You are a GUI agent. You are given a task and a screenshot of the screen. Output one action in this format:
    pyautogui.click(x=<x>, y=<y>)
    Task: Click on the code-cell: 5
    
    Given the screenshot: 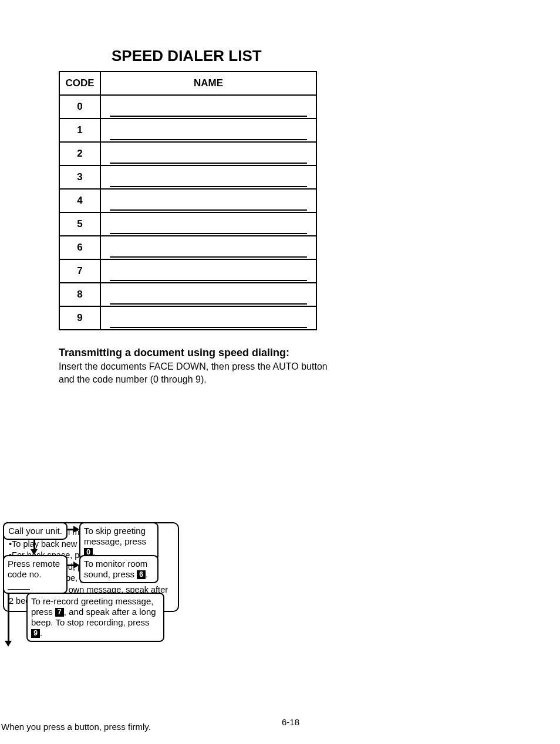 What is the action you would take?
    pyautogui.click(x=80, y=224)
    